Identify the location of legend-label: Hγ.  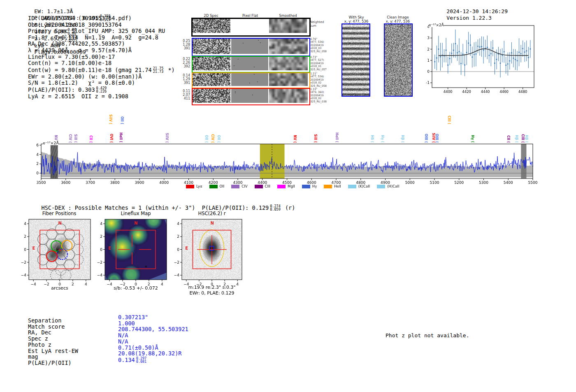
(314, 186).